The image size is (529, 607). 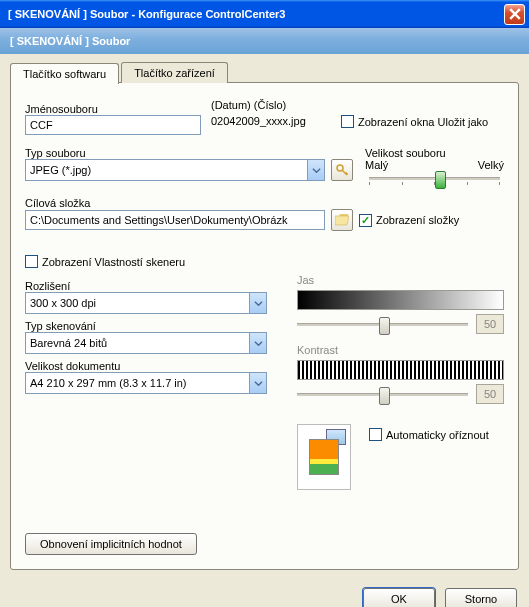 What do you see at coordinates (140, 343) in the screenshot?
I see `scantype-value: Barevná 24 bitů` at bounding box center [140, 343].